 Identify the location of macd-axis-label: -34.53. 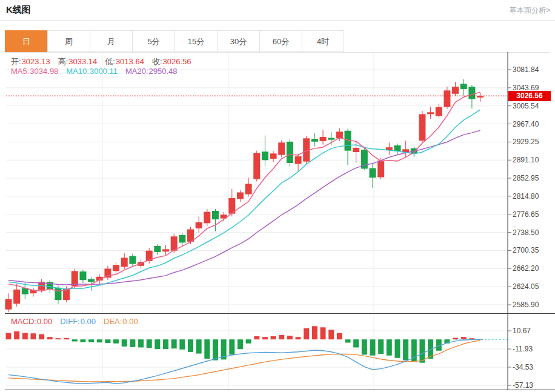
(523, 367).